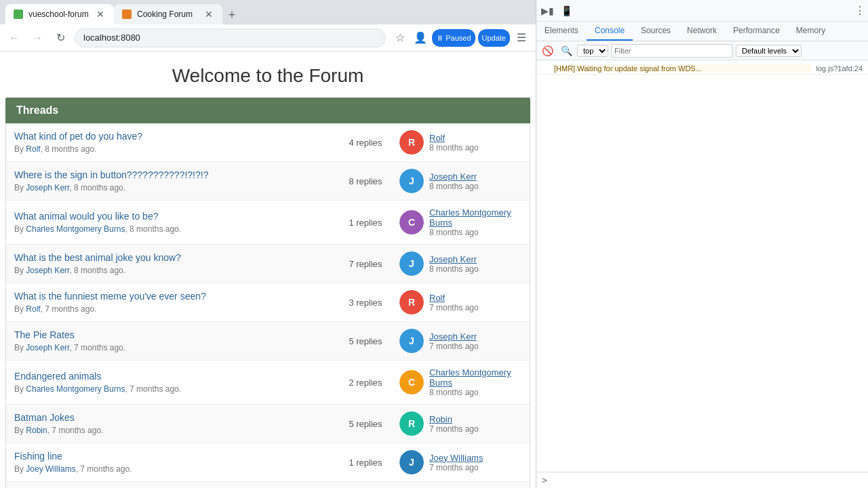 The image size is (868, 488). What do you see at coordinates (454, 346) in the screenshot?
I see `last-time: 7 months ago` at bounding box center [454, 346].